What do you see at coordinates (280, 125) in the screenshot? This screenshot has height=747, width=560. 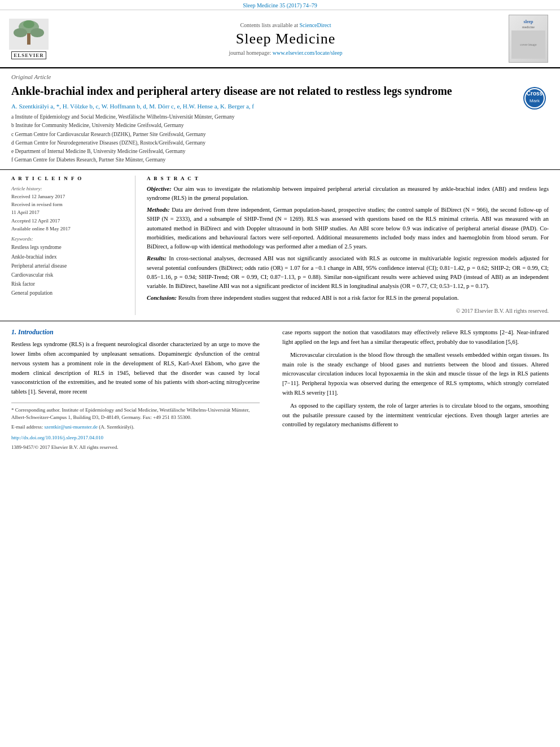 I see `article-main-header: Ankle-brachial index and peripheral arte…` at bounding box center [280, 125].